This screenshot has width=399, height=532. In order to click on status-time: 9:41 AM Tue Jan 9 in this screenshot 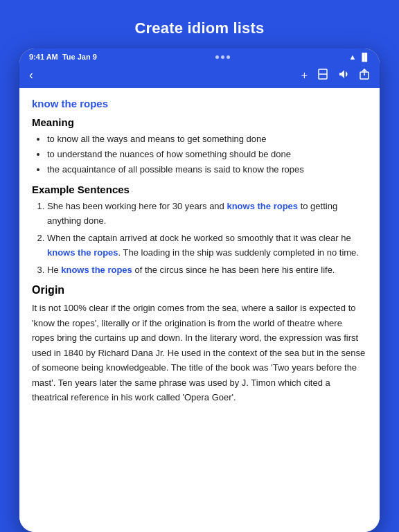, I will do `click(63, 57)`.